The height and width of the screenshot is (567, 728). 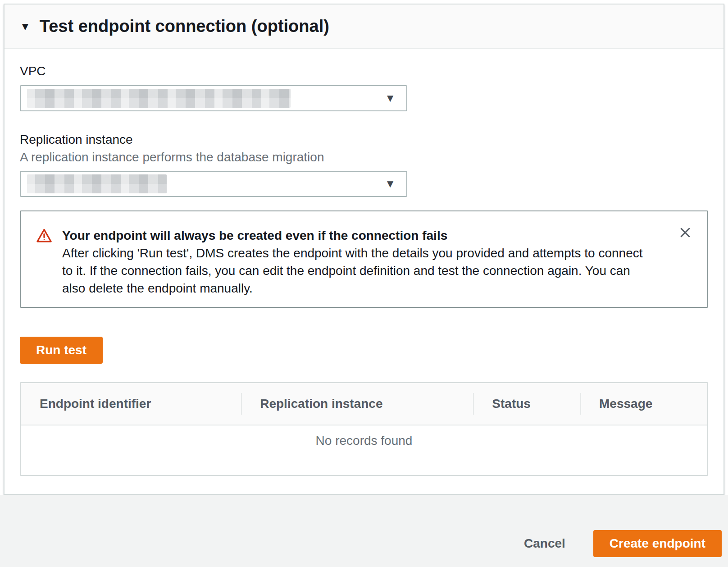 I want to click on section-title: Test endpoint connection (optional), so click(x=185, y=26).